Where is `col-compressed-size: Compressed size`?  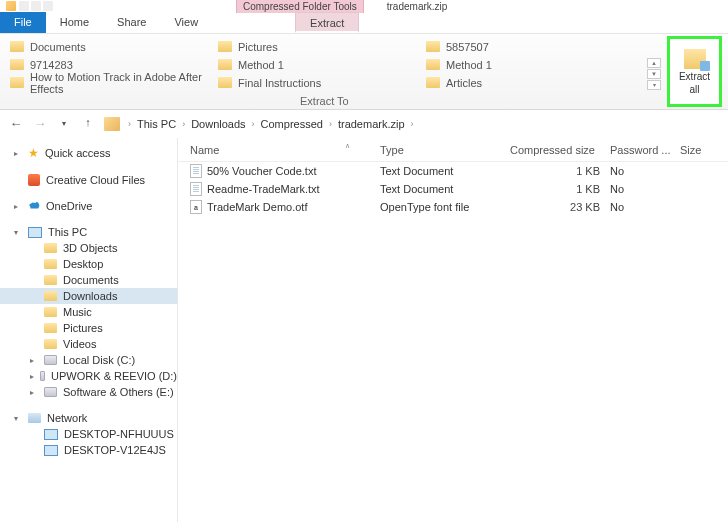
col-compressed-size: Compressed size is located at coordinates (560, 150).